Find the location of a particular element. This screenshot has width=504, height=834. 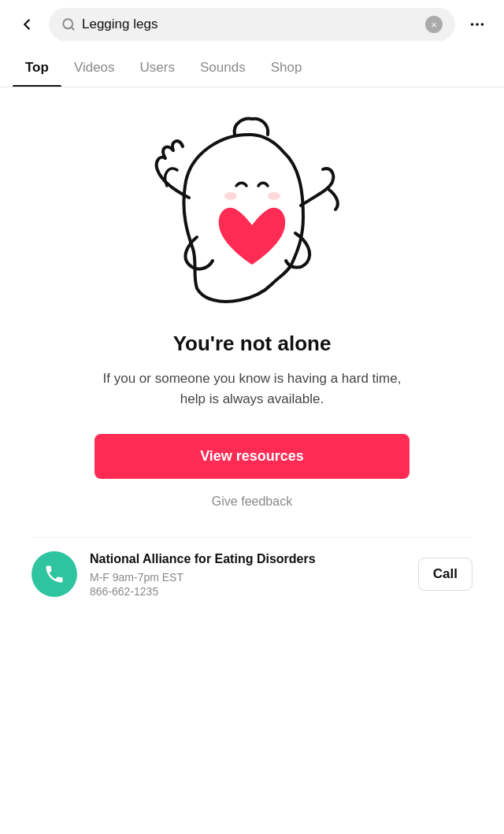

resource-info: National Alliance for Eating Disorders M… is located at coordinates (247, 574).